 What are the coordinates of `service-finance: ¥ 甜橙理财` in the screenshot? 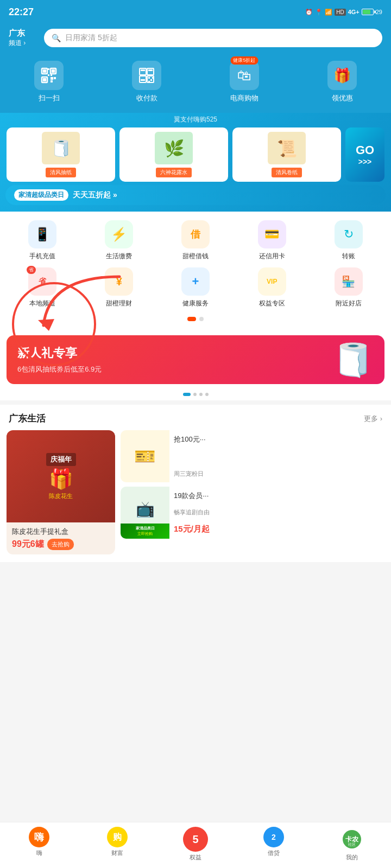 It's located at (119, 288).